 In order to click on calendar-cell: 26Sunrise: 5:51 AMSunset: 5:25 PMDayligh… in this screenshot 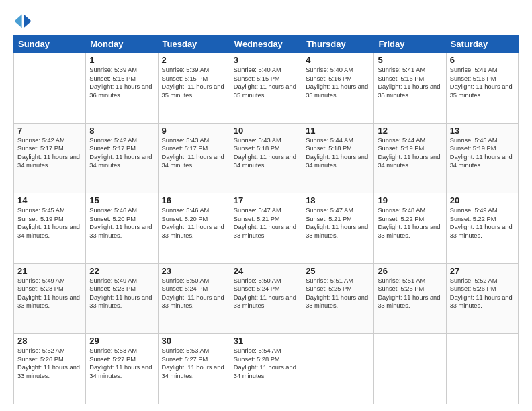, I will do `click(410, 298)`.